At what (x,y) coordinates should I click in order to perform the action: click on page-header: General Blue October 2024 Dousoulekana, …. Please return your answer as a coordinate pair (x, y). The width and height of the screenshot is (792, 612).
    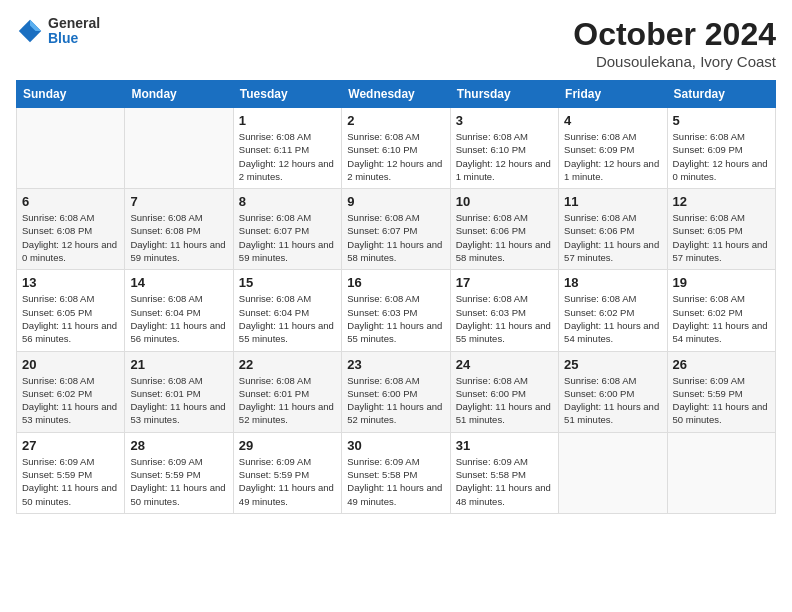
    Looking at the image, I should click on (396, 43).